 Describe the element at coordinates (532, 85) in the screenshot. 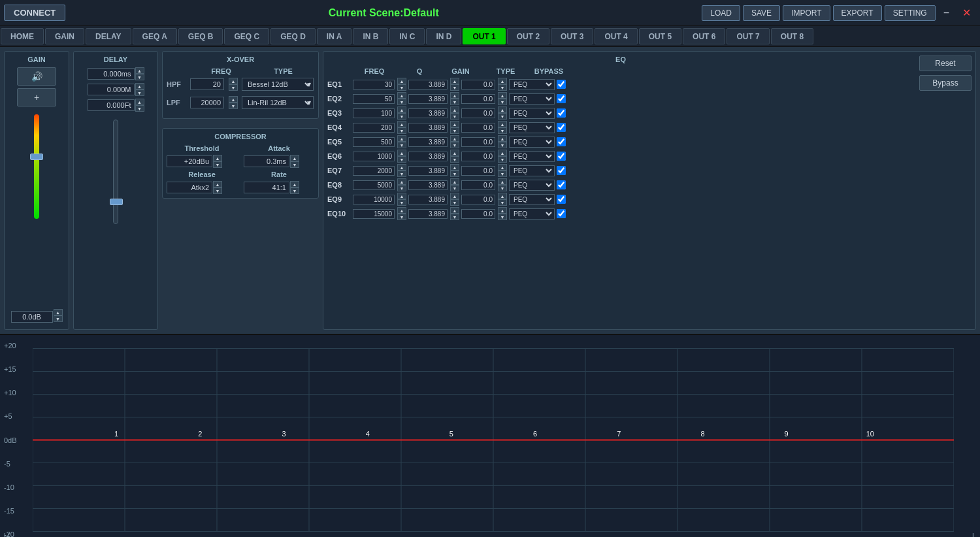

I see `eq-type-1: PEQHPFLPFLSHS` at that location.